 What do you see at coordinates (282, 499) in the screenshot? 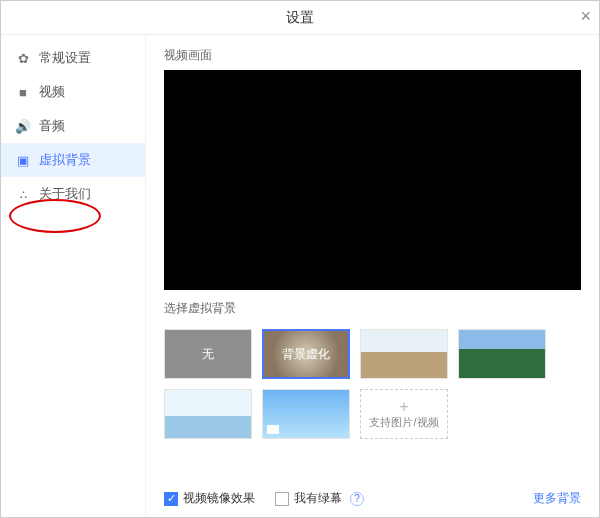
I see `checkbox-icon` at bounding box center [282, 499].